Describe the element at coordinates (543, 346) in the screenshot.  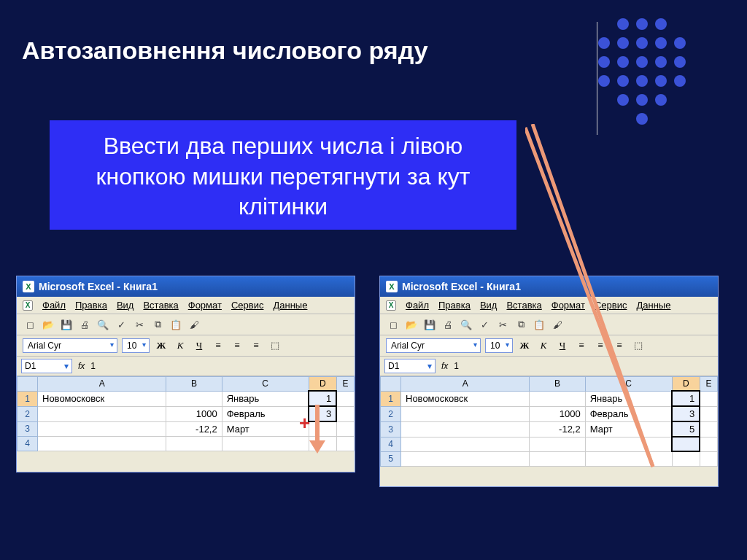
I see `italic-button: К` at that location.